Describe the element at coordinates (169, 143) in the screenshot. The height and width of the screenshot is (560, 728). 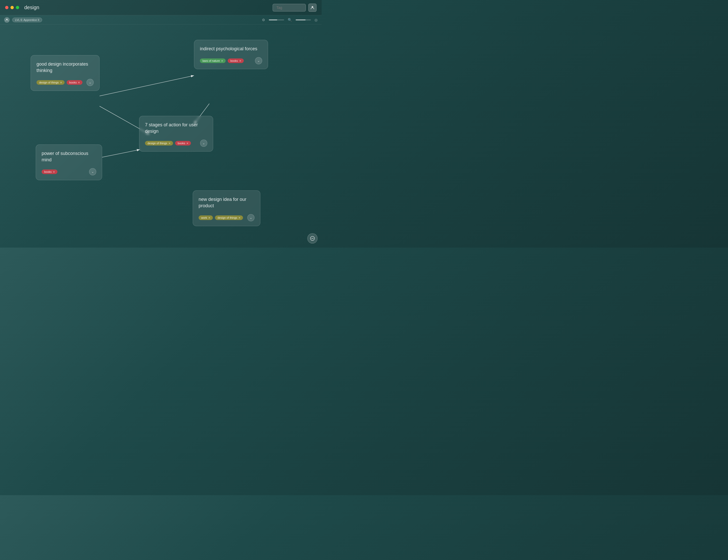
I see `remove-tag-design-of-things-2: ✕` at that location.